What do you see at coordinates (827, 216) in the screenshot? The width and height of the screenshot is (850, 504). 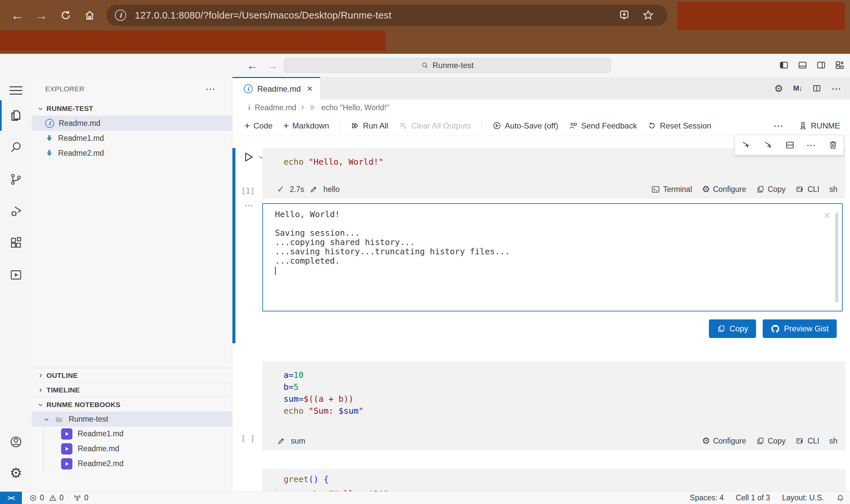 I see `output-close-icon: ✕` at bounding box center [827, 216].